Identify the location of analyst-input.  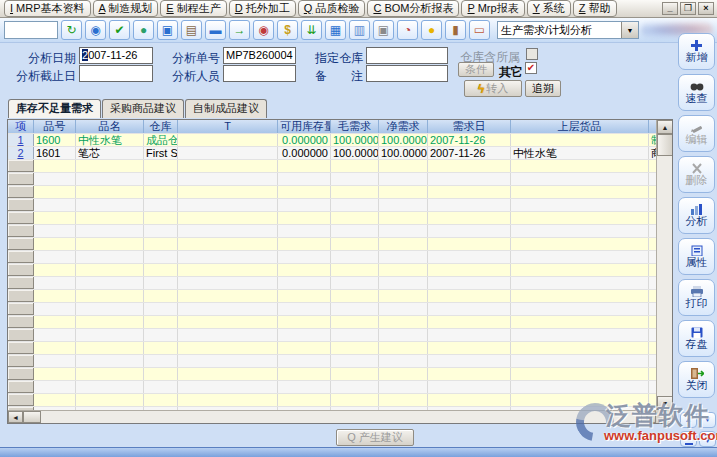
(260, 74).